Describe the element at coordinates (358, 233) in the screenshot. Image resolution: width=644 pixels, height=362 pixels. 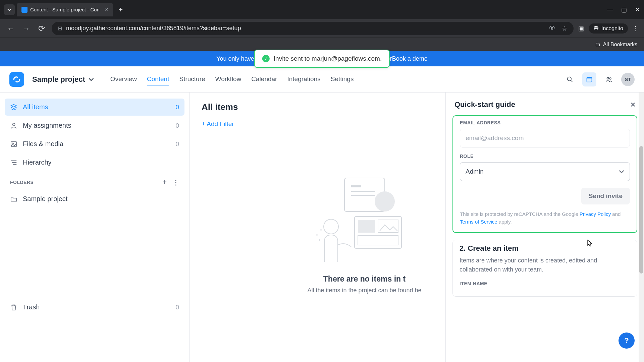
I see `empty-state: There are no items in t All the items in…` at that location.